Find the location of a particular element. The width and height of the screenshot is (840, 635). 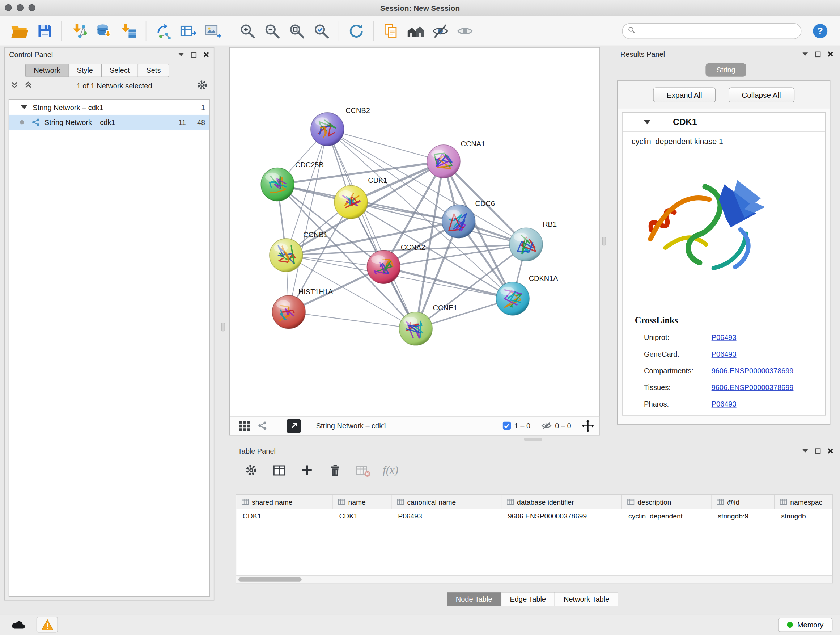

table-row: CDK1CDK1P064939606.ENSP00000378699cyclin… is located at coordinates (534, 517).